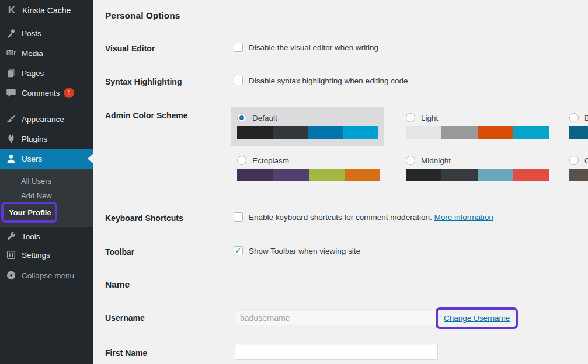 The image size is (588, 364). I want to click on submenu-item-add-new: Add New, so click(36, 195).